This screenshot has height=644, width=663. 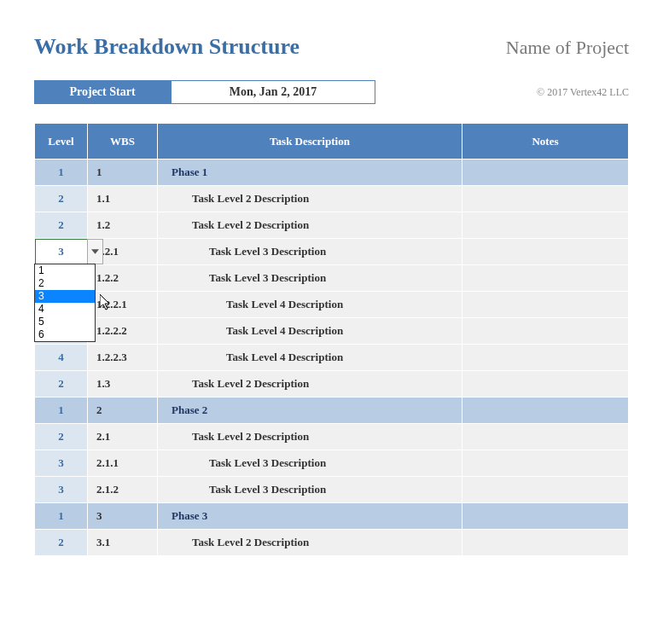 What do you see at coordinates (332, 252) in the screenshot?
I see `table-row: 31234561.2.1Task Level 3 Description` at bounding box center [332, 252].